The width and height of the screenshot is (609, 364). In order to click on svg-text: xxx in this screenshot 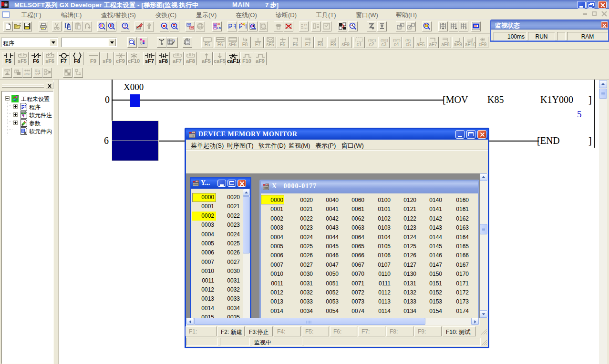, I will do `click(305, 28)`.